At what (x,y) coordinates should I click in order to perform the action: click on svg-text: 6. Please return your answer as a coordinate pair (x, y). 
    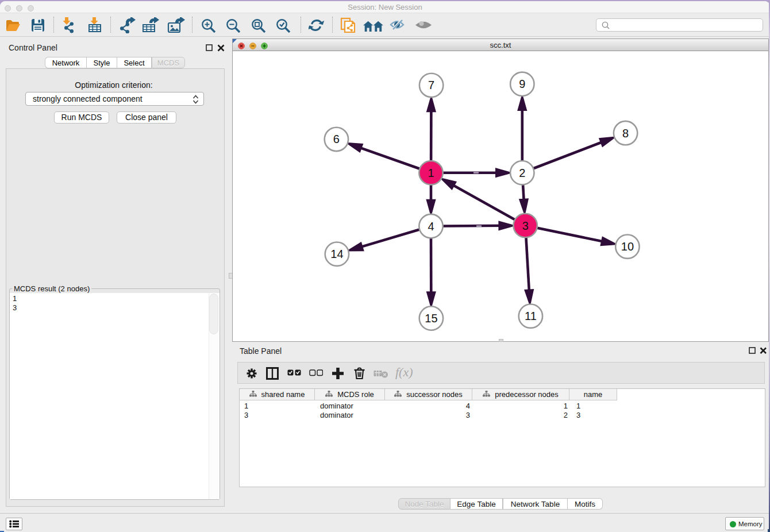
    Looking at the image, I should click on (337, 139).